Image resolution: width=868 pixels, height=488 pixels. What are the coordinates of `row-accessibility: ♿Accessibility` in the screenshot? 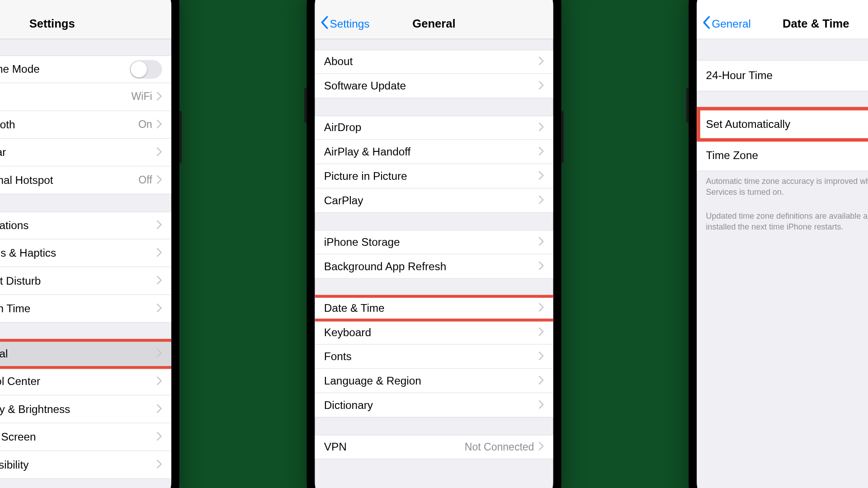 It's located at (86, 465).